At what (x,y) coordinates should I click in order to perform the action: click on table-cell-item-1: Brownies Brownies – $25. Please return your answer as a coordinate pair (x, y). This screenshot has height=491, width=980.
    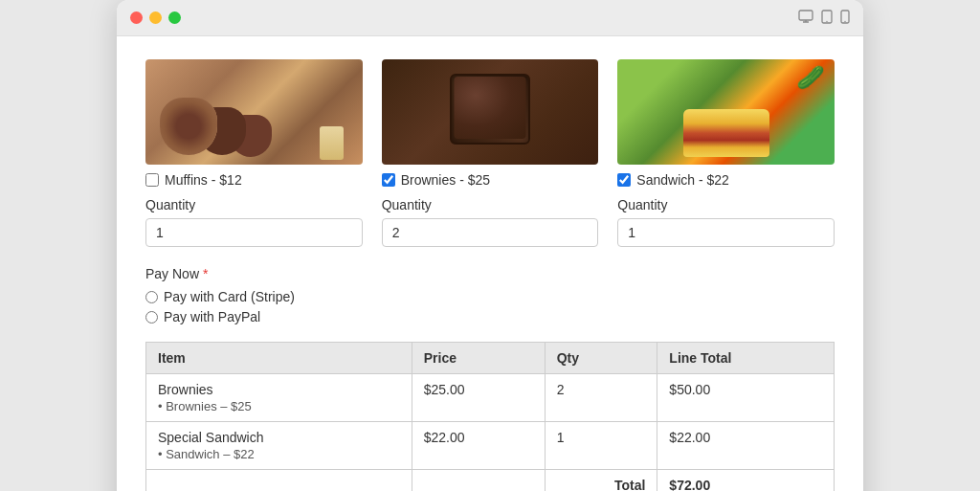
    Looking at the image, I should click on (279, 398).